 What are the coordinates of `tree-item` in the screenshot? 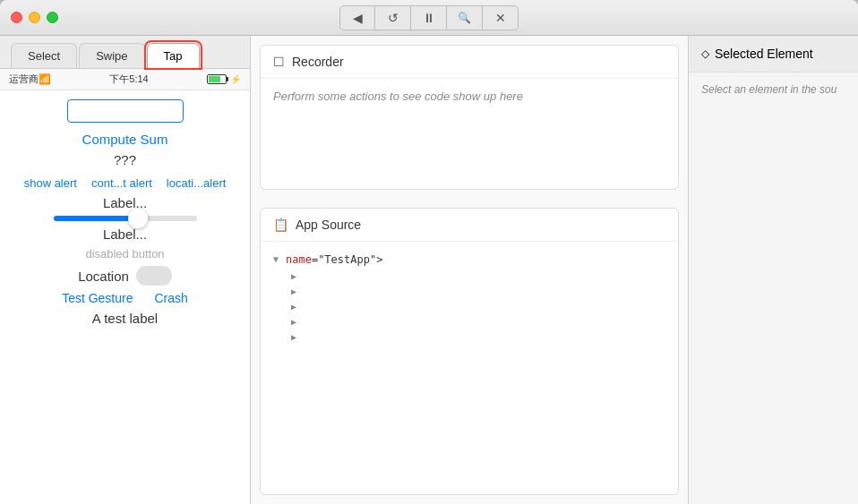 It's located at (469, 347).